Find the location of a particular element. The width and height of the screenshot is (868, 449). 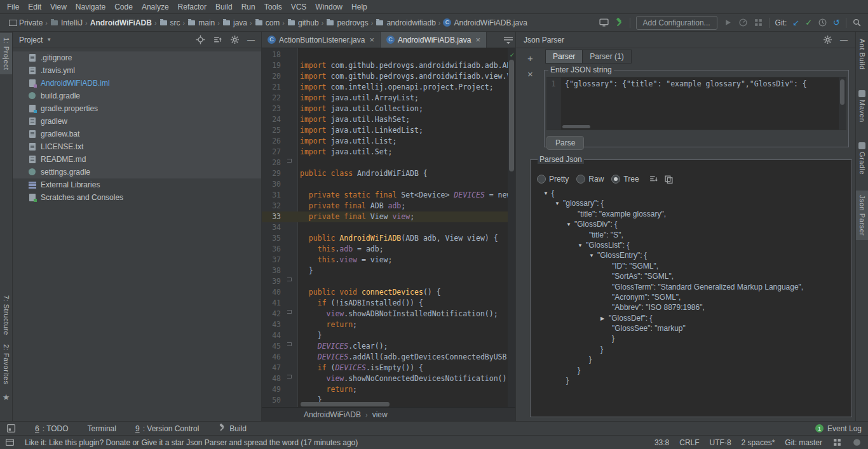

copy-icon is located at coordinates (668, 179).